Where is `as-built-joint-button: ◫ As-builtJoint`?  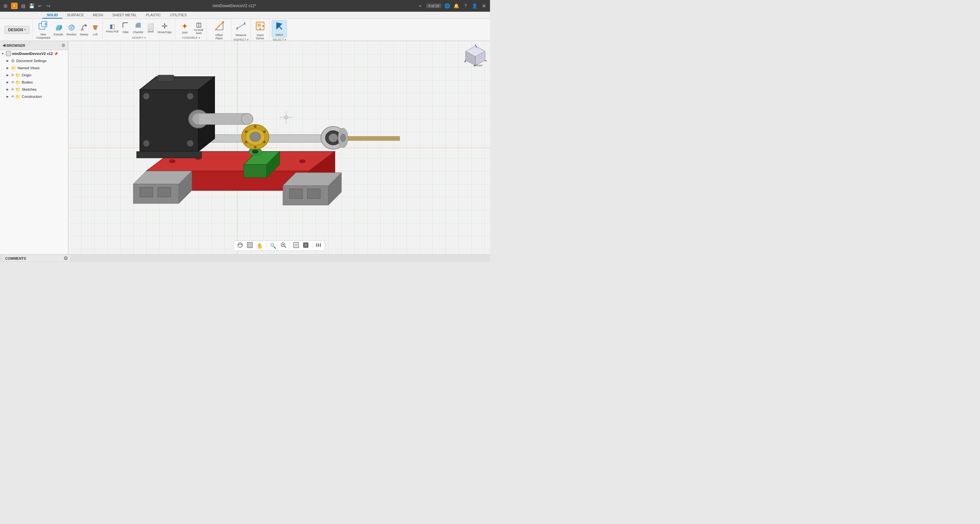
as-built-joint-button: ◫ As-builtJoint is located at coordinates (199, 28).